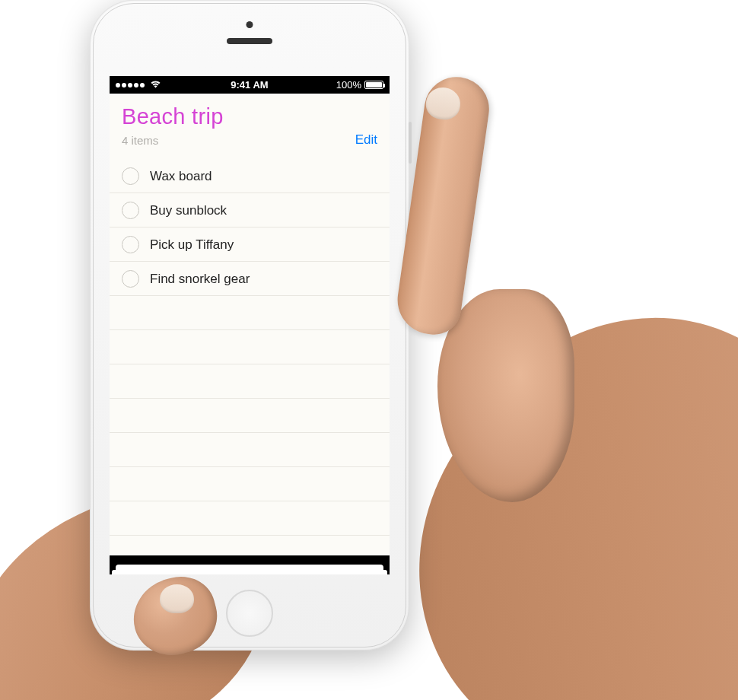 This screenshot has height=700, width=738. Describe the element at coordinates (447, 205) in the screenshot. I see `index-finger-illustration` at that location.